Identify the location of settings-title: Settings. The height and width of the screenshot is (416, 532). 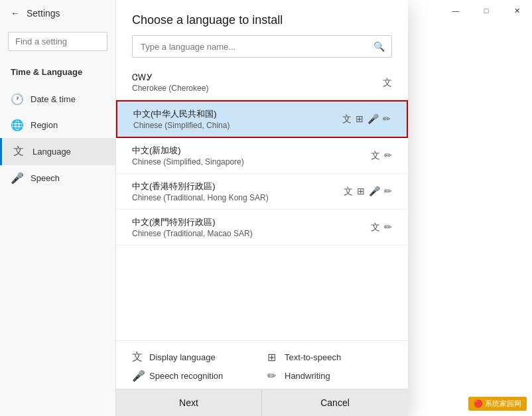
(44, 13).